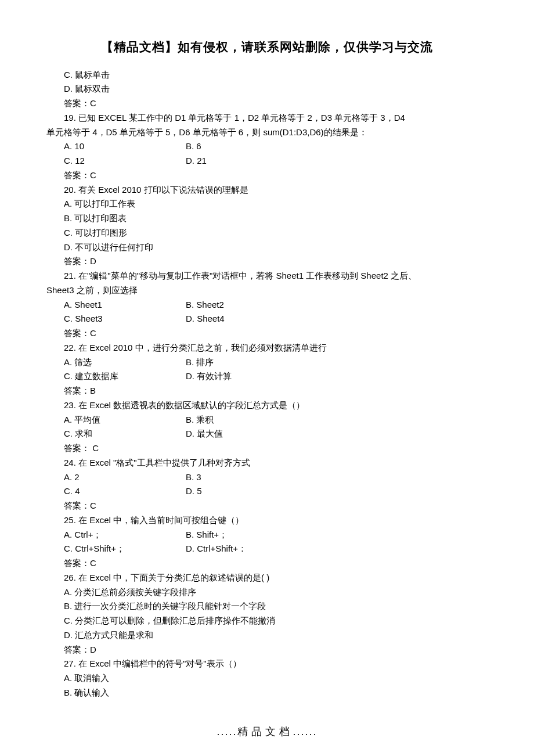 The height and width of the screenshot is (756, 534). I want to click on q22-d: D. 有效计算, so click(337, 376).